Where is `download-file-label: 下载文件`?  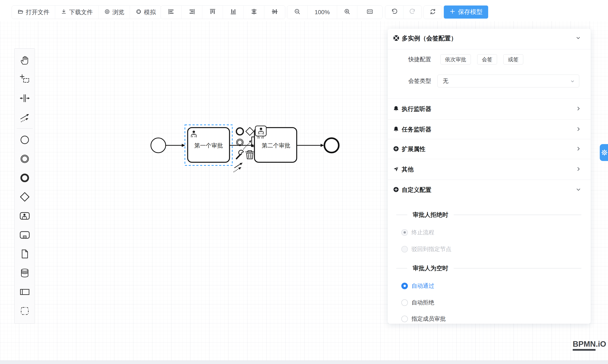 download-file-label: 下载文件 is located at coordinates (81, 12).